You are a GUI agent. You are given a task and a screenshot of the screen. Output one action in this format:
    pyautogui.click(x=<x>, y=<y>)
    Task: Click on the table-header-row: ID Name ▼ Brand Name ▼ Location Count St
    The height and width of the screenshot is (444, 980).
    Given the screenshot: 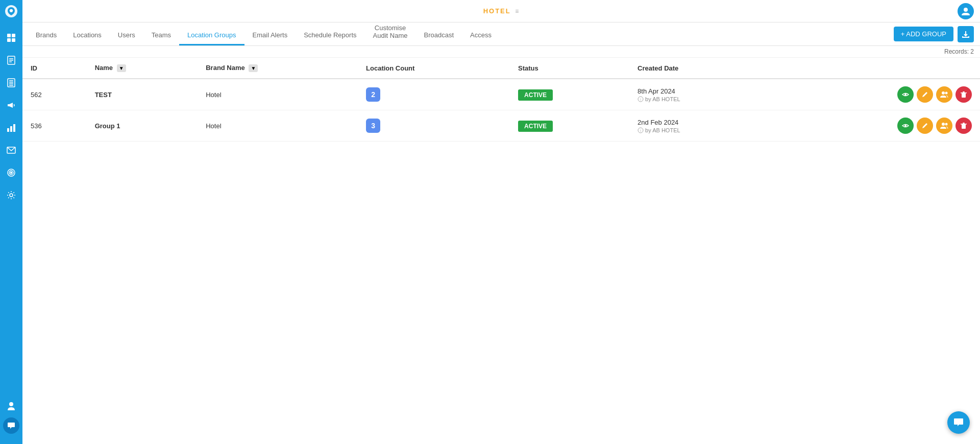 What is the action you would take?
    pyautogui.click(x=501, y=68)
    